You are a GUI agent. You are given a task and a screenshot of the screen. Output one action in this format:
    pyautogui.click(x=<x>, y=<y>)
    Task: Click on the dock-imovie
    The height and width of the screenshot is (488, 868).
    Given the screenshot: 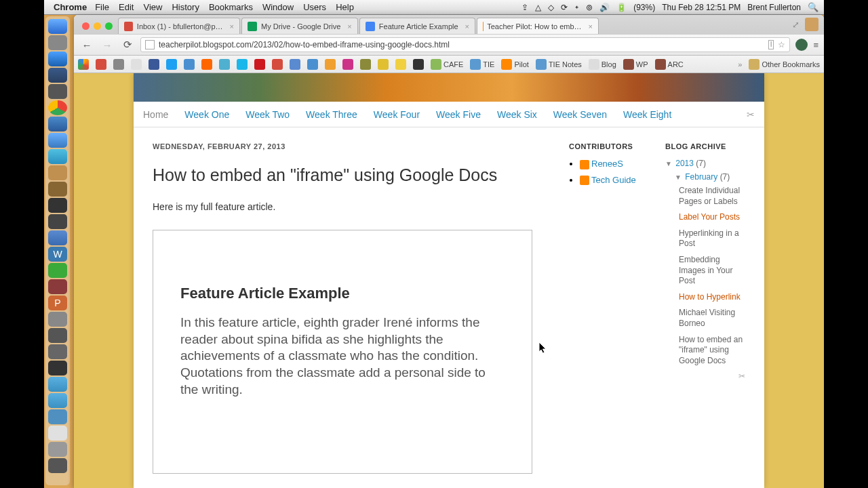 What is the action you would take?
    pyautogui.click(x=58, y=189)
    